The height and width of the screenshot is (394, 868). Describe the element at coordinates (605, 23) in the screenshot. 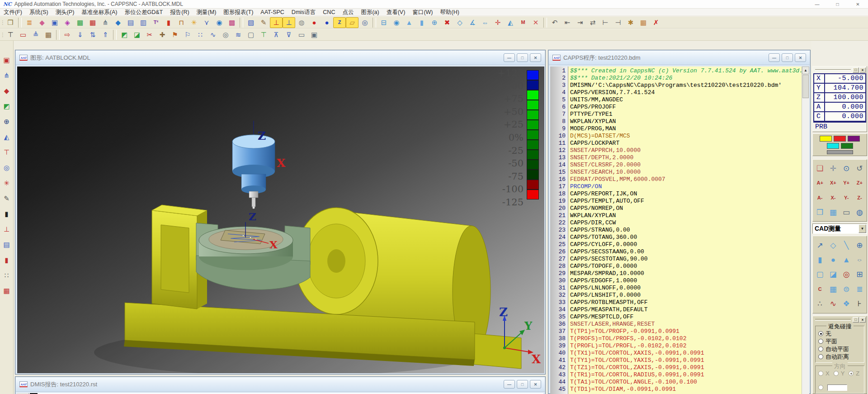

I see `align-left-icon: ⊢` at that location.